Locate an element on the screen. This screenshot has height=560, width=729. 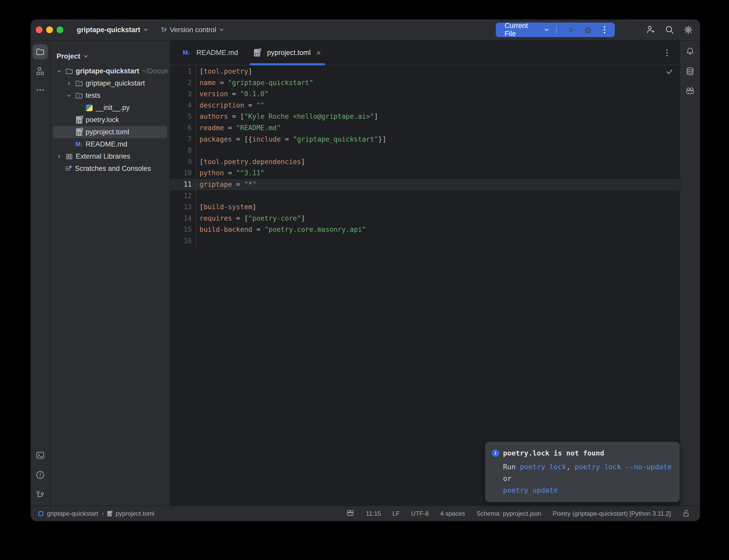
breadcrumb-project: griptape-quickstart is located at coordinates (73, 514).